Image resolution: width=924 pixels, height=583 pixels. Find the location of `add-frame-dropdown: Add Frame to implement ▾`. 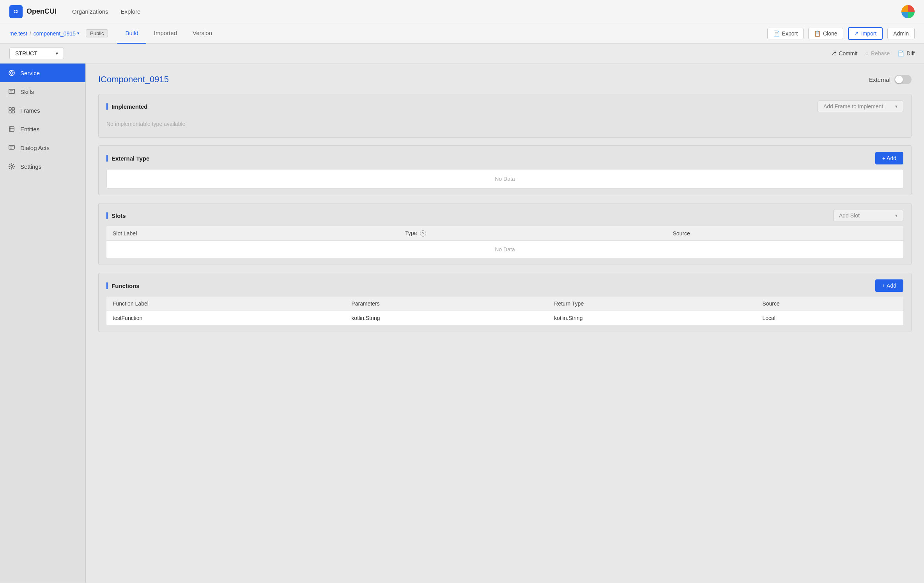

add-frame-dropdown: Add Frame to implement ▾ is located at coordinates (860, 106).